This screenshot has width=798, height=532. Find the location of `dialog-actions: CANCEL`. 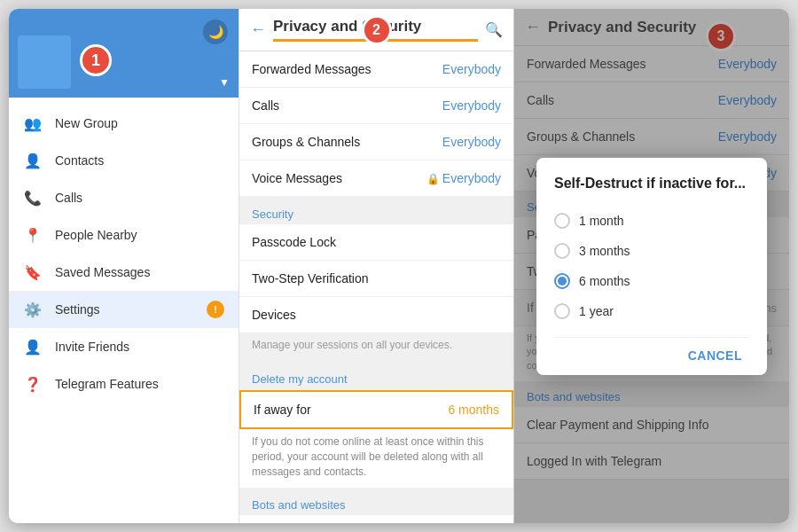

dialog-actions: CANCEL is located at coordinates (652, 351).